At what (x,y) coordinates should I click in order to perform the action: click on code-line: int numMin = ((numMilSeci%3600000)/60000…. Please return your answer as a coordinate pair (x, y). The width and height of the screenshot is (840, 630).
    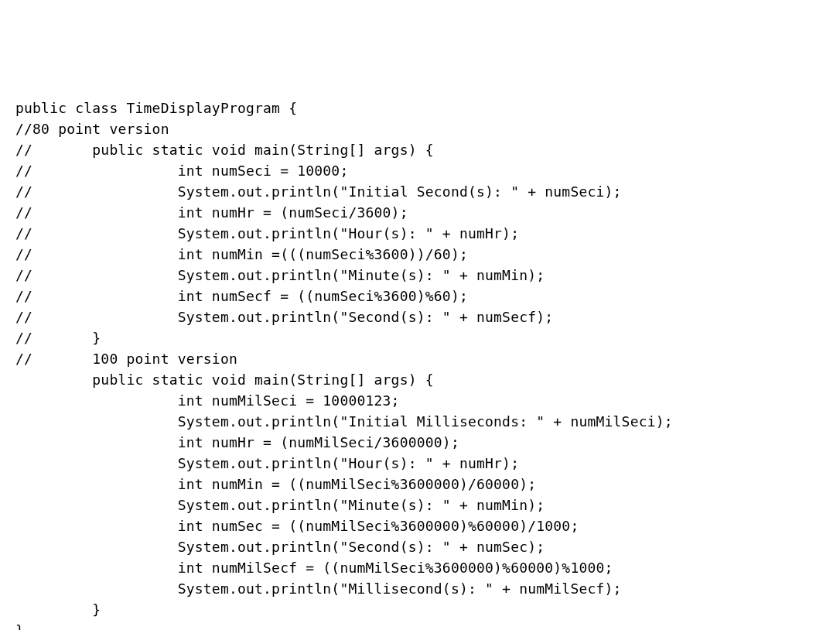
    Looking at the image, I should click on (420, 484).